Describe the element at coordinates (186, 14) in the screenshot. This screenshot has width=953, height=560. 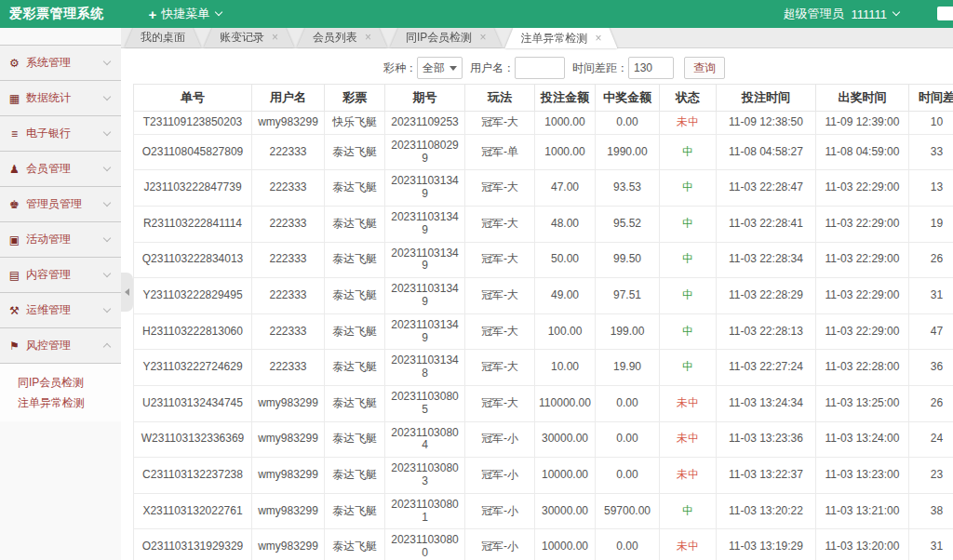
I see `quick-menu-button: + 快捷菜单` at that location.